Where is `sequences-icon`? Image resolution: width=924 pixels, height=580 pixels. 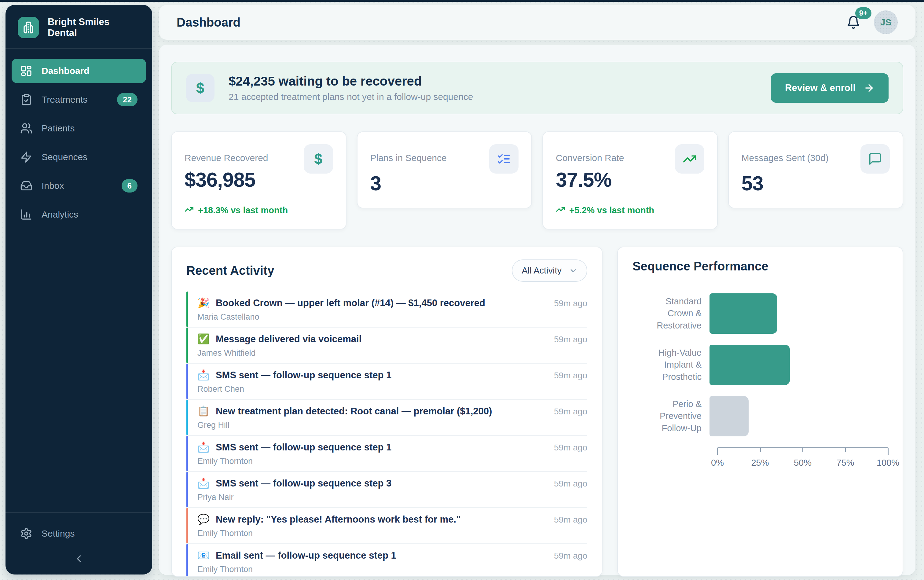
sequences-icon is located at coordinates (26, 157).